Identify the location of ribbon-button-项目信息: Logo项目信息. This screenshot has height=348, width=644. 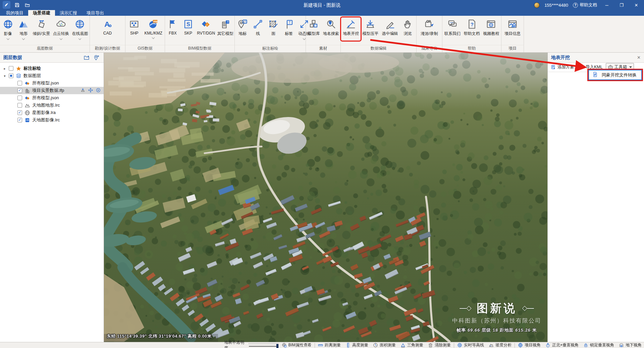
(513, 29).